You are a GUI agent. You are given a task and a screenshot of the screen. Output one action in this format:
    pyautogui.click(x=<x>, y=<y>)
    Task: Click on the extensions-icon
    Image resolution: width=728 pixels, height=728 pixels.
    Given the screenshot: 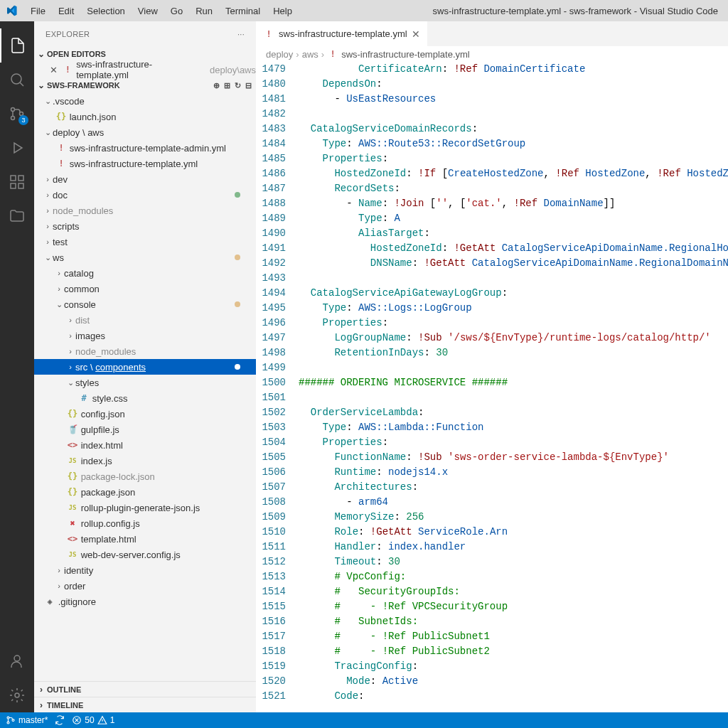 What is the action you would take?
    pyautogui.click(x=17, y=182)
    